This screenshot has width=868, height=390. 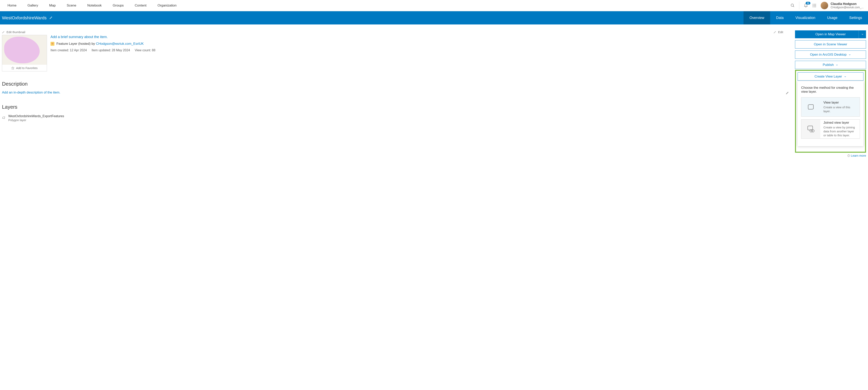 What do you see at coordinates (780, 32) in the screenshot?
I see `edit-label: Edit` at bounding box center [780, 32].